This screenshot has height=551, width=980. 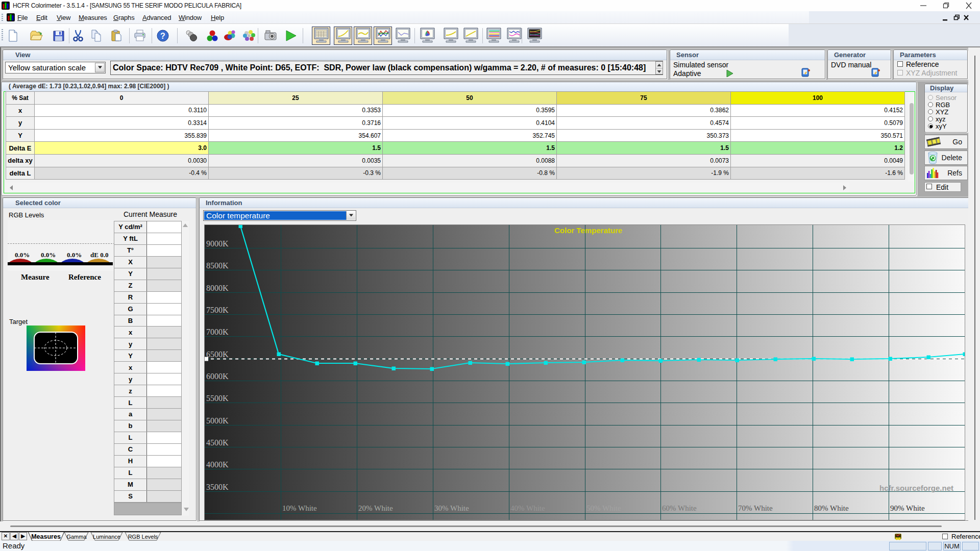 I want to click on svg-text: 40% White, so click(x=528, y=508).